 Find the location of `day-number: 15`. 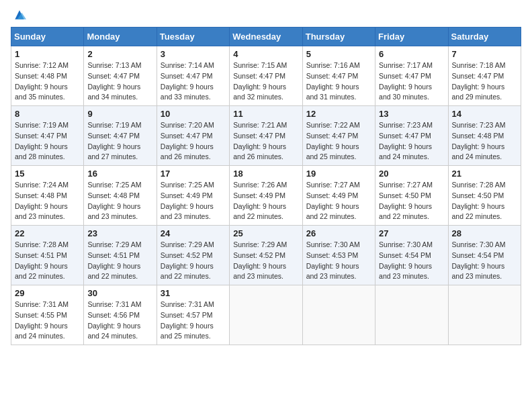

day-number: 15 is located at coordinates (47, 173).